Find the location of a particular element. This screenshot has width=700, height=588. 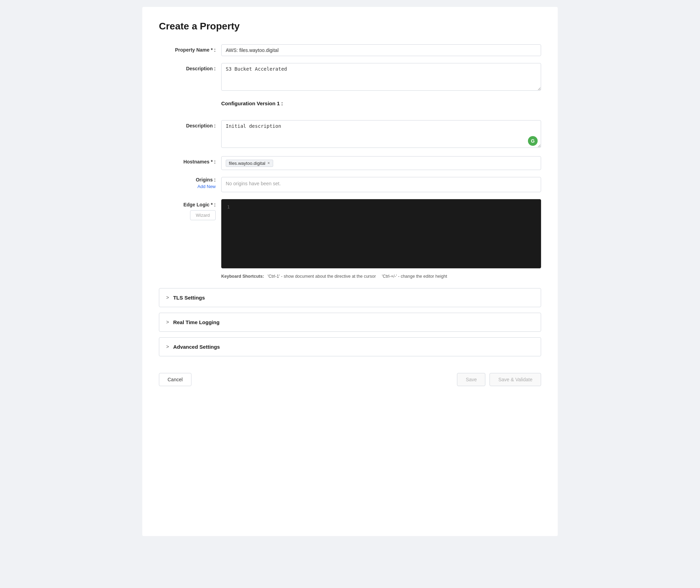

save-validate-button: Save & Validate is located at coordinates (515, 380).